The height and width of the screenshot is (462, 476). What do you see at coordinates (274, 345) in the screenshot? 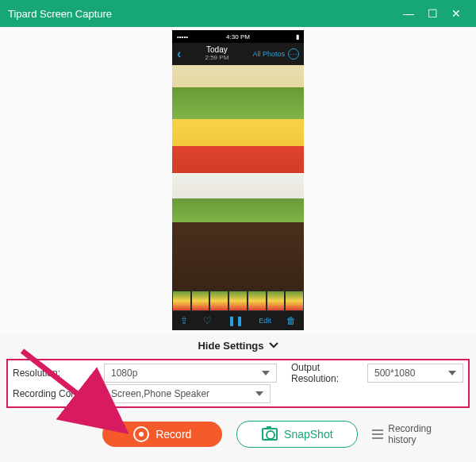
I see `chevron-down-icon` at bounding box center [274, 345].